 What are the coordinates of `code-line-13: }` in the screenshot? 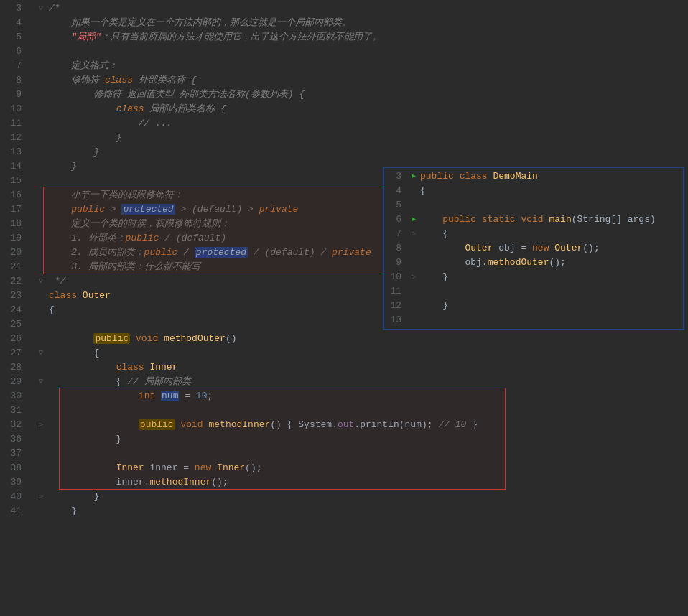 It's located at (361, 152).